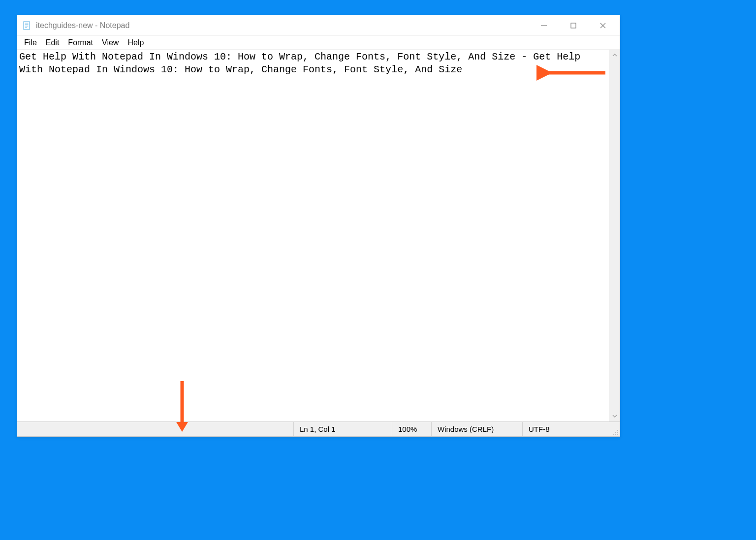 The height and width of the screenshot is (540, 756). What do you see at coordinates (110, 43) in the screenshot?
I see `menu-view: View` at bounding box center [110, 43].